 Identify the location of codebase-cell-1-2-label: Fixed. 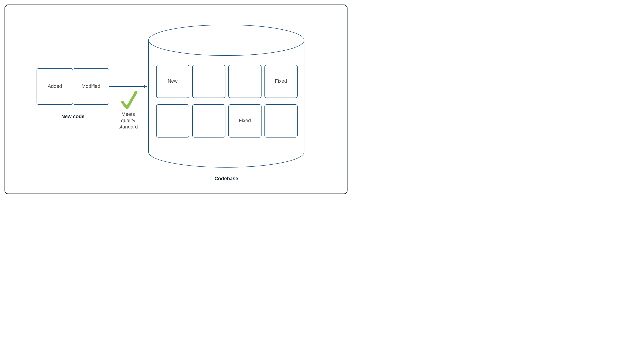
(245, 121).